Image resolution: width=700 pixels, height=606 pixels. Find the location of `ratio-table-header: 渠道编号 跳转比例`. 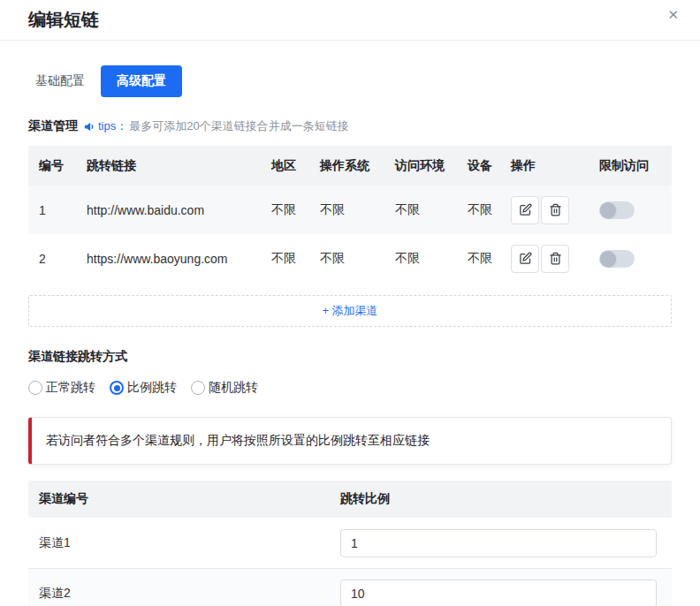

ratio-table-header: 渠道编号 跳转比例 is located at coordinates (350, 499).